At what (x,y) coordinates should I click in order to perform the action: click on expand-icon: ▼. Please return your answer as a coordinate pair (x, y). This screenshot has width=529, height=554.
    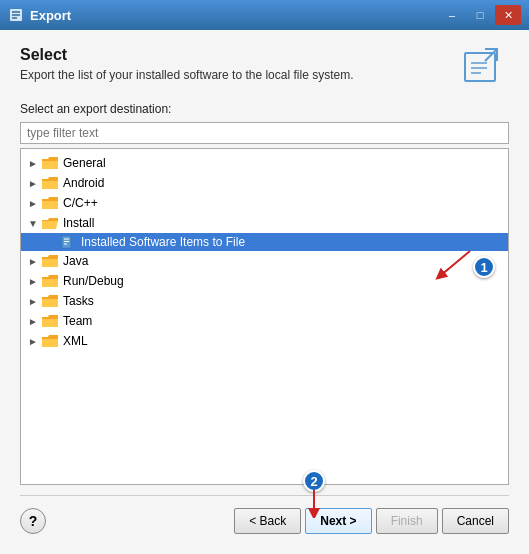
    Looking at the image, I should click on (33, 223).